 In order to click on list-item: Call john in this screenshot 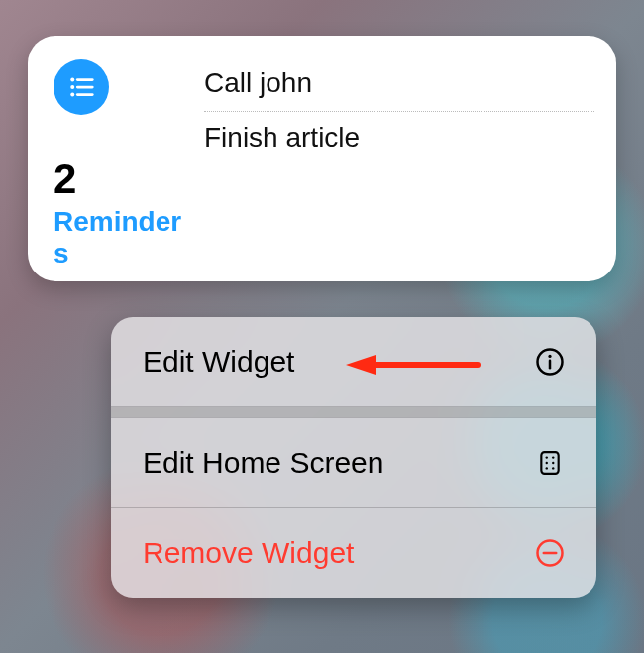, I will do `click(399, 84)`.